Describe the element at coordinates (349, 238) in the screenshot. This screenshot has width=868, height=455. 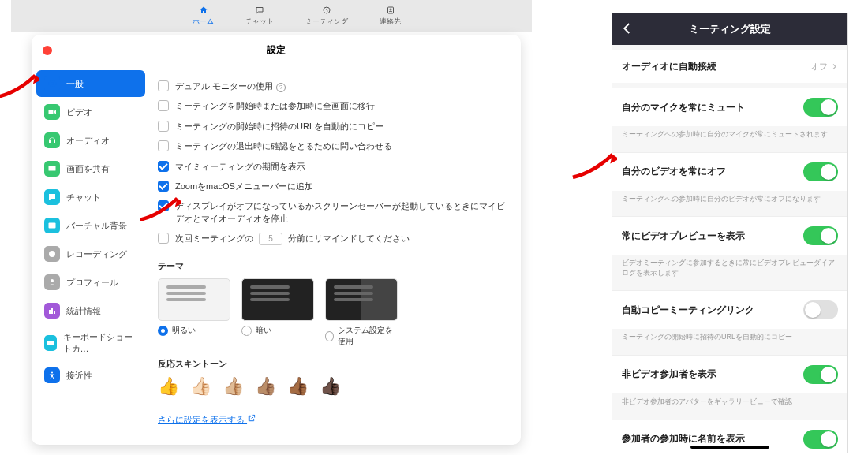
I see `remind-suffix: 分前にリマインドしてください` at that location.